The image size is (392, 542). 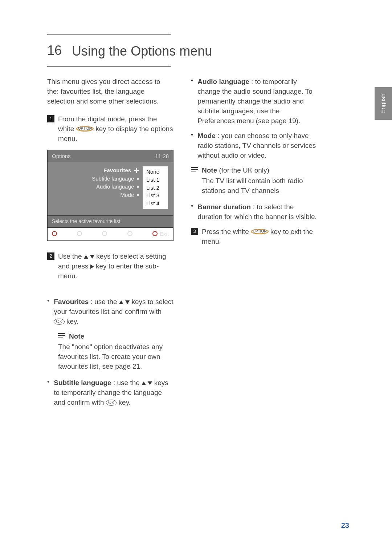 I want to click on value-list2: List 2, so click(x=153, y=188).